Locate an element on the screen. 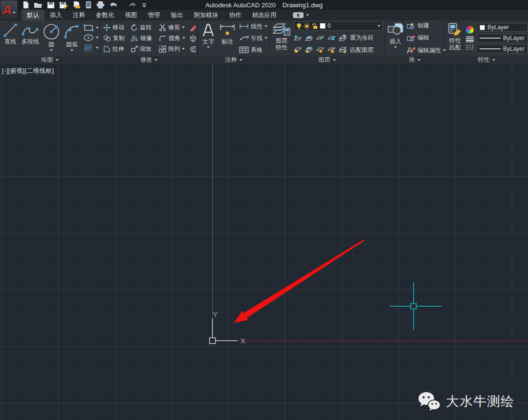  leader-button: 引线 is located at coordinates (253, 38).